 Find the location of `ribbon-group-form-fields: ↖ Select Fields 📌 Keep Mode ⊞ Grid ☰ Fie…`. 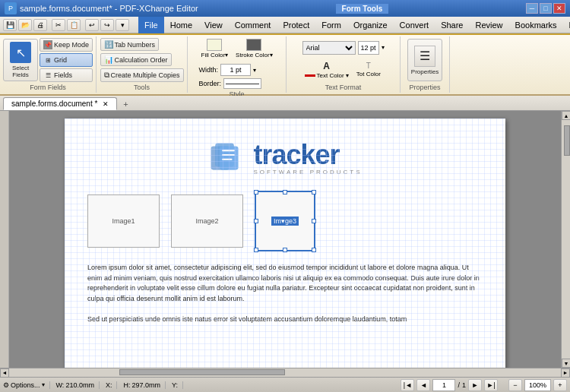

ribbon-group-form-fields: ↖ Select Fields 📌 Keep Mode ⊞ Grid ☰ Fie… is located at coordinates (49, 65).